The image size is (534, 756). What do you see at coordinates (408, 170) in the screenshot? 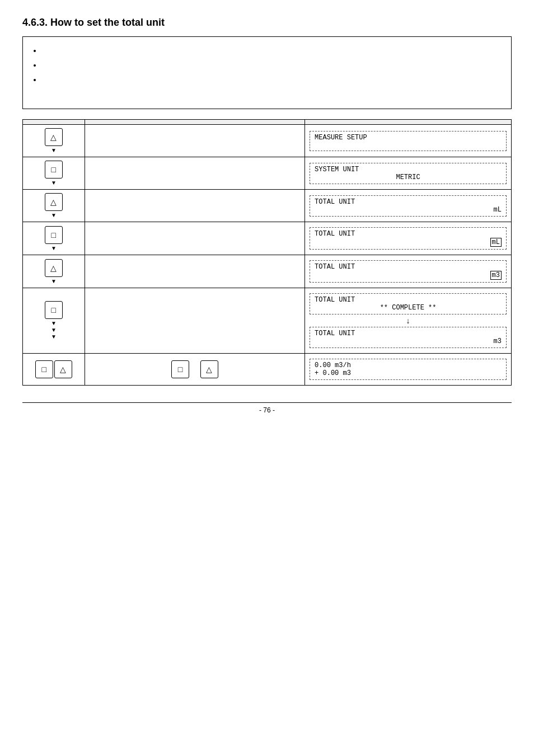
I see `display-line1-2: SYSTEM UNIT` at bounding box center [408, 170].